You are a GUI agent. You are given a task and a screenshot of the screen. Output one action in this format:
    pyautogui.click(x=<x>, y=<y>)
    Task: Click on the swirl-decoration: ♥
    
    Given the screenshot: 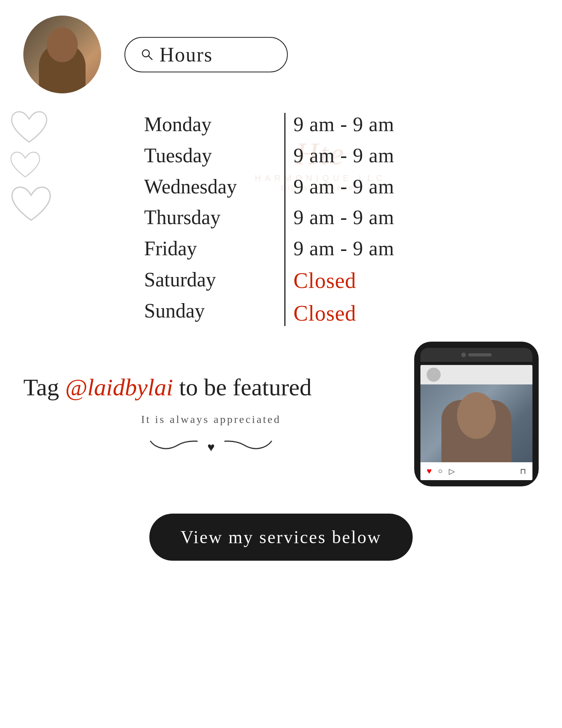 What is the action you would take?
    pyautogui.click(x=211, y=447)
    